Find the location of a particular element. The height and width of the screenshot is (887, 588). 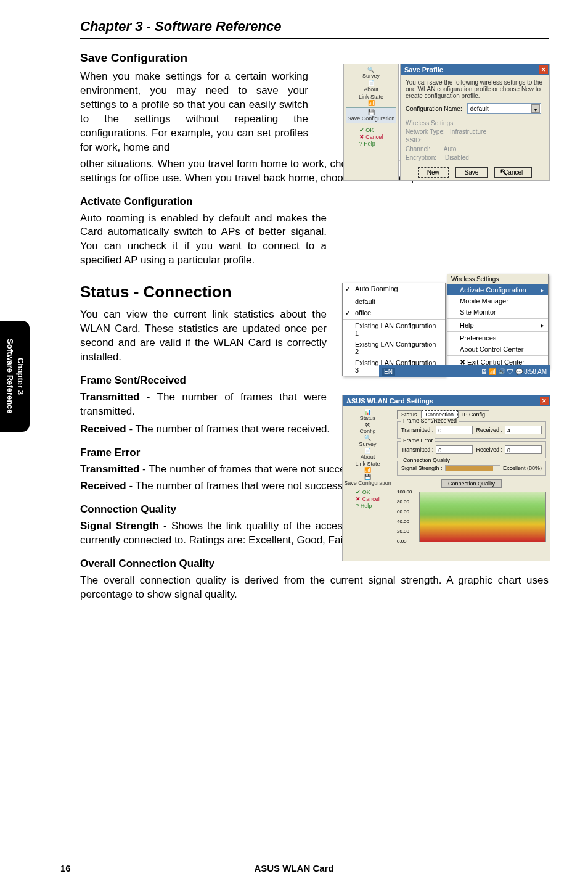

fs-conn-quality: Connection Quality Signal Strength : Exc… is located at coordinates (472, 468).